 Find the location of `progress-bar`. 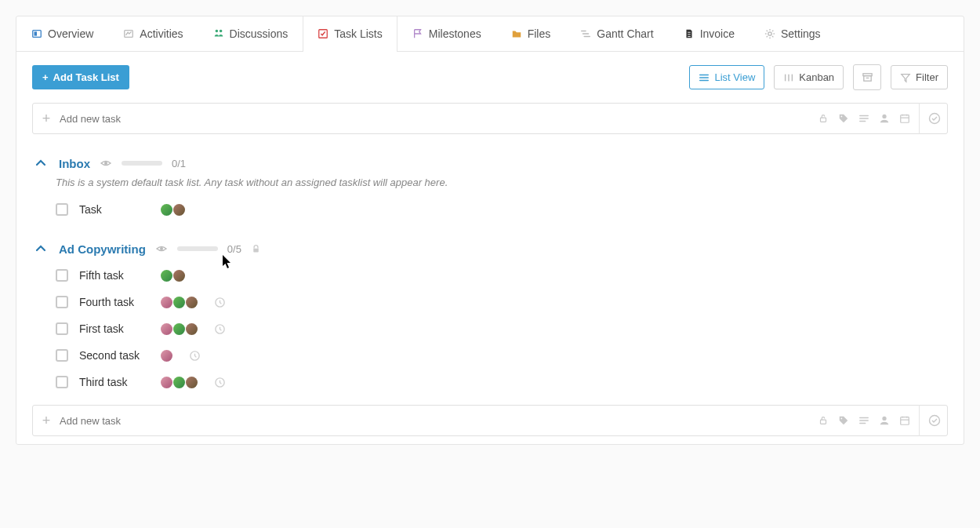

progress-bar is located at coordinates (142, 163).